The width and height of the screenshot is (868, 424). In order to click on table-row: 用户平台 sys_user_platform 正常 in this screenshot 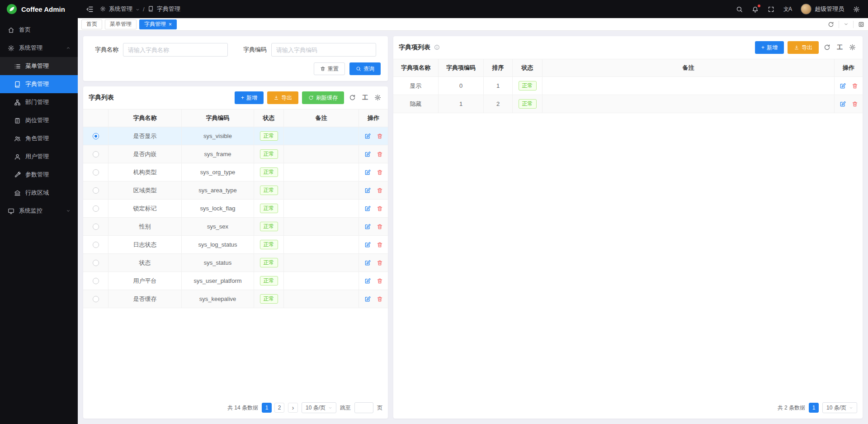, I will do `click(236, 281)`.